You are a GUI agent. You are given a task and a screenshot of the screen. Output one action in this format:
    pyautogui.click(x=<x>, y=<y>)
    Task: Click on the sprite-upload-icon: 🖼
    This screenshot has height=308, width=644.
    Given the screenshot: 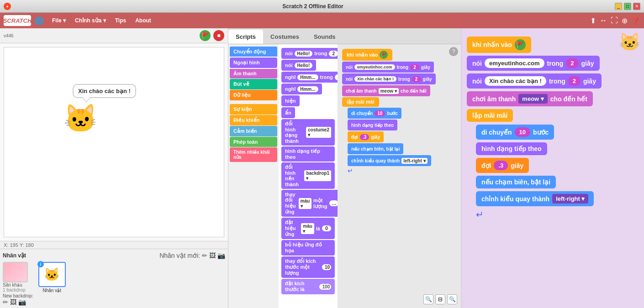 What is the action you would take?
    pyautogui.click(x=212, y=256)
    